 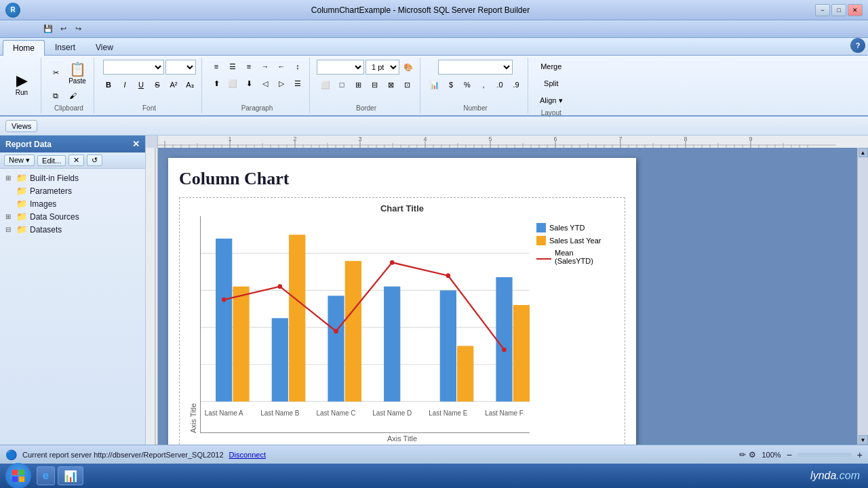 What do you see at coordinates (65, 47) in the screenshot?
I see `tab-insert: Insert` at bounding box center [65, 47].